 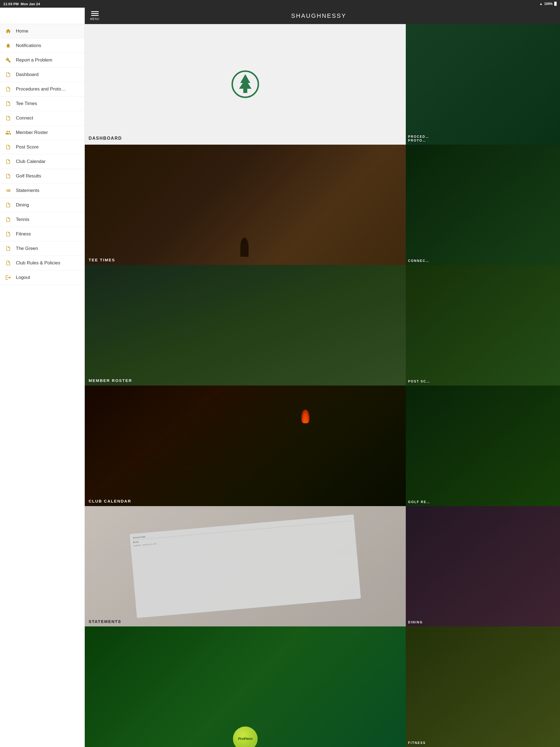 I want to click on tile-procedures-bg, so click(x=483, y=84).